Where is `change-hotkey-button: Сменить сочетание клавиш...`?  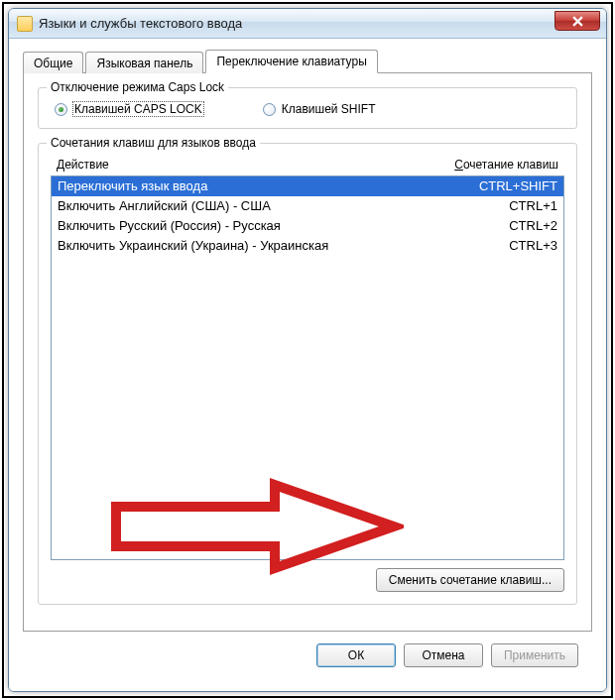
change-hotkey-button: Сменить сочетание клавиш... is located at coordinates (470, 580).